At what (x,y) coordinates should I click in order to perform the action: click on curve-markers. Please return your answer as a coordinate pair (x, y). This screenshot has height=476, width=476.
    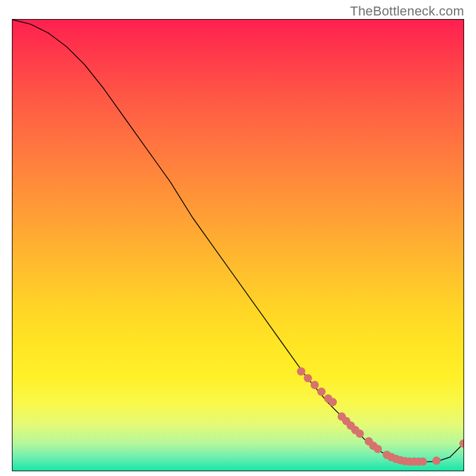
    Looking at the image, I should click on (380, 416).